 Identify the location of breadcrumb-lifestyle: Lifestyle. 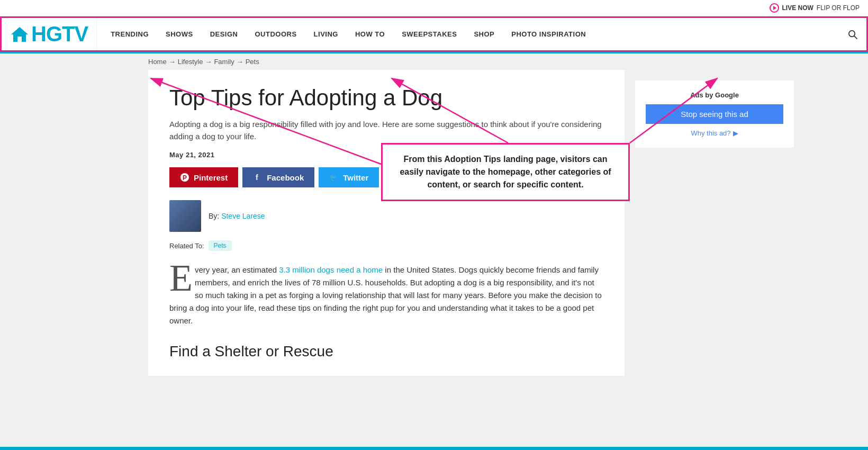
(191, 61).